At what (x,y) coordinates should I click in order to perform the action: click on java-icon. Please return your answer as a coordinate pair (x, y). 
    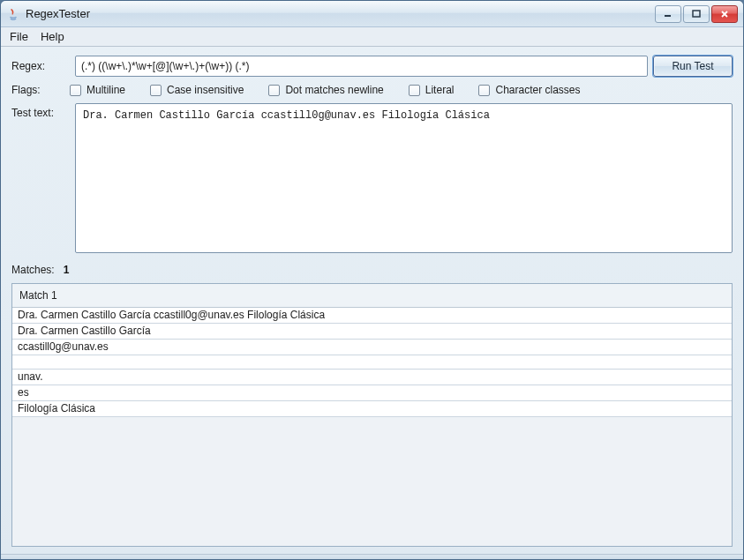
    Looking at the image, I should click on (13, 14).